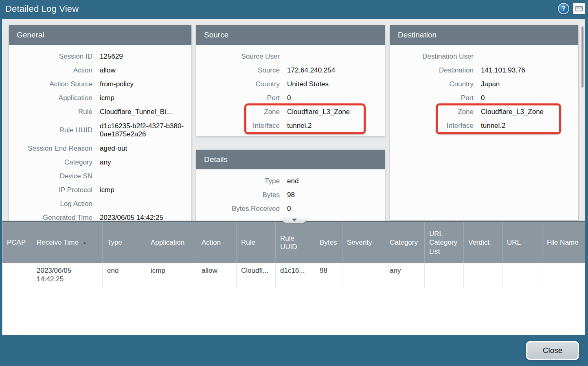 The width and height of the screenshot is (588, 366). Describe the element at coordinates (294, 220) in the screenshot. I see `splitter-handle` at that location.